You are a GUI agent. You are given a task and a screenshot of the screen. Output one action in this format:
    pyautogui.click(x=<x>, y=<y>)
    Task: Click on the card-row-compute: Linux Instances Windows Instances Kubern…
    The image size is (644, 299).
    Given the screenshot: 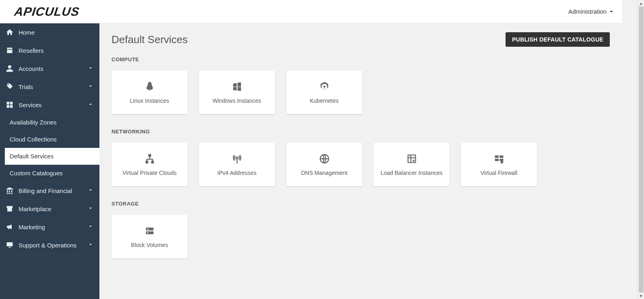 What is the action you would take?
    pyautogui.click(x=361, y=92)
    